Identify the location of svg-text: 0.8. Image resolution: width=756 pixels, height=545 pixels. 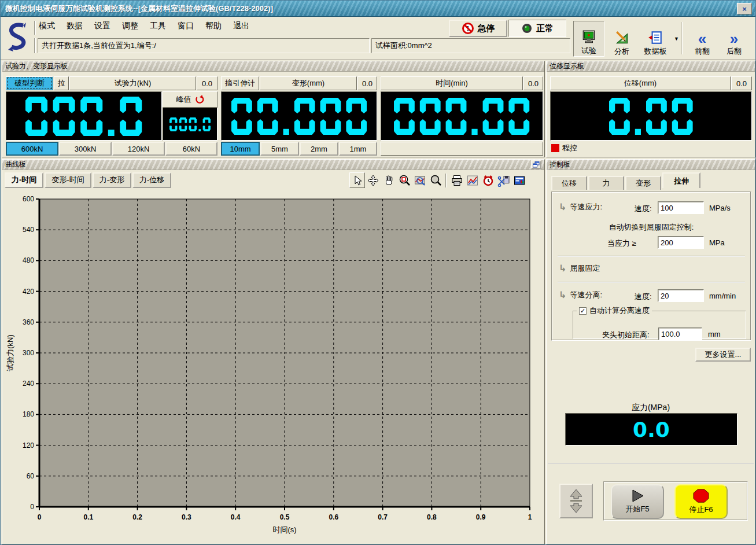
(432, 517).